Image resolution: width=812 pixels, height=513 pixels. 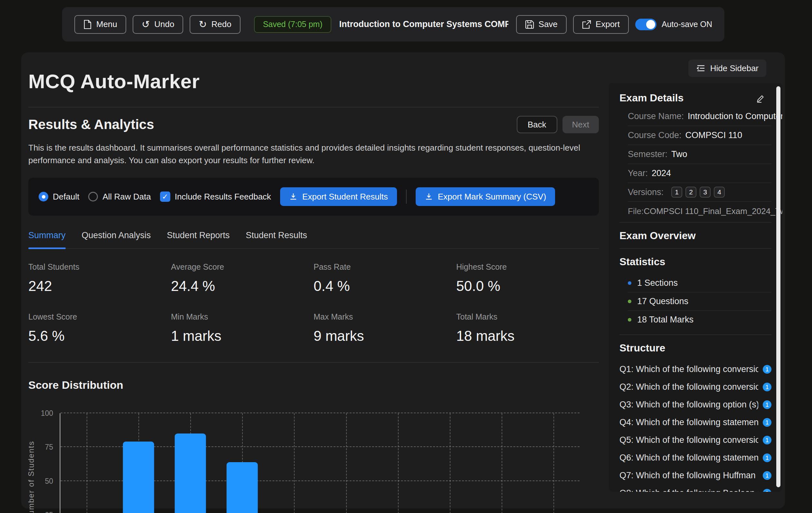 What do you see at coordinates (429, 197) in the screenshot?
I see `download-icon` at bounding box center [429, 197].